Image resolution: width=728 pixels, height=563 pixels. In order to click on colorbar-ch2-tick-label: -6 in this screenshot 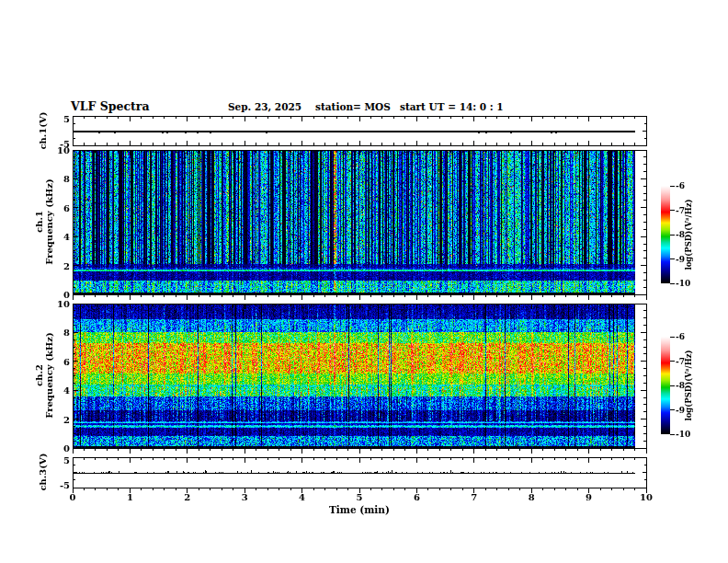, I will do `click(680, 337)`.